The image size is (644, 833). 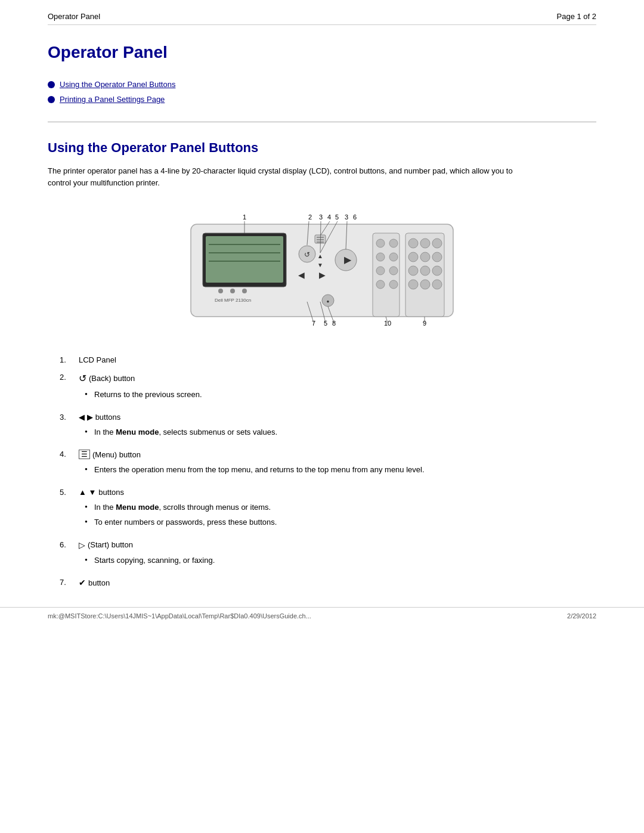 What do you see at coordinates (87, 493) in the screenshot?
I see `up-down-arrows-icon: ▲ ▼` at bounding box center [87, 493].